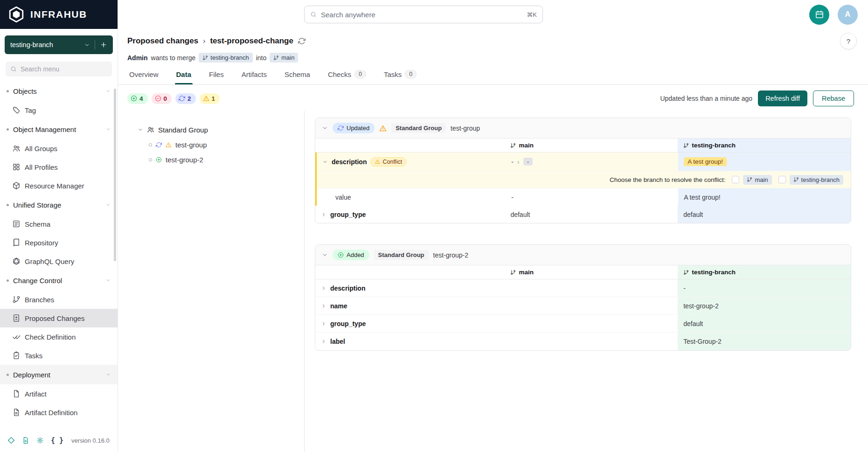  Describe the element at coordinates (354, 128) in the screenshot. I see `updated-status-pill: Updated` at that location.